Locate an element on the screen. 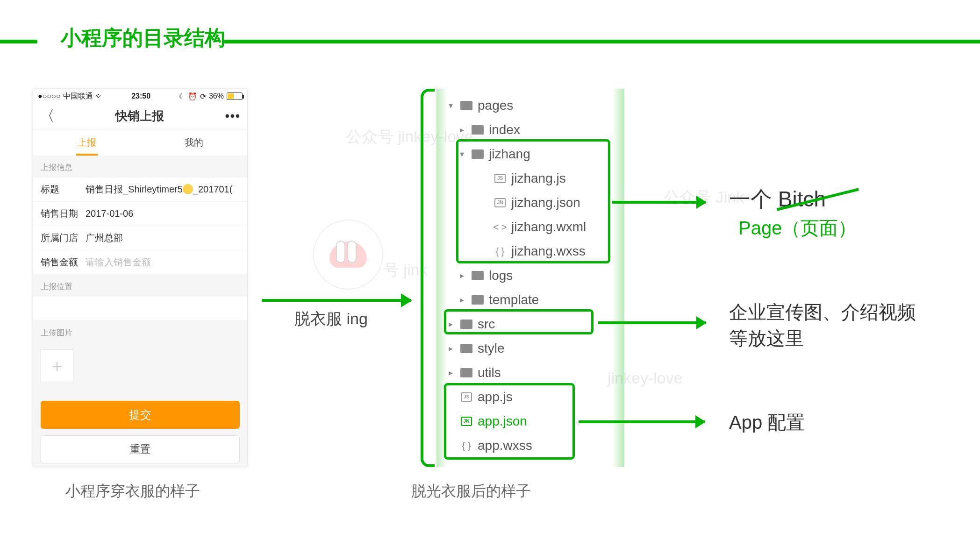 The width and height of the screenshot is (980, 554). highlight-jizhang is located at coordinates (533, 201).